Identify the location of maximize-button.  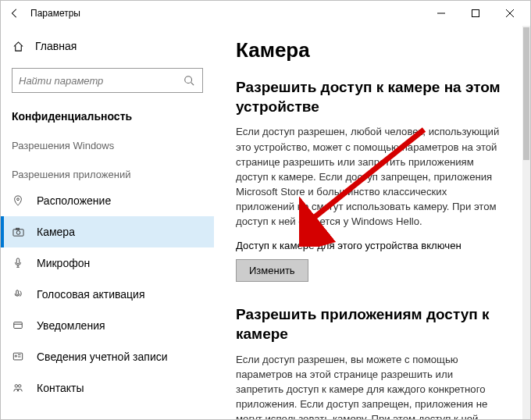
(476, 13).